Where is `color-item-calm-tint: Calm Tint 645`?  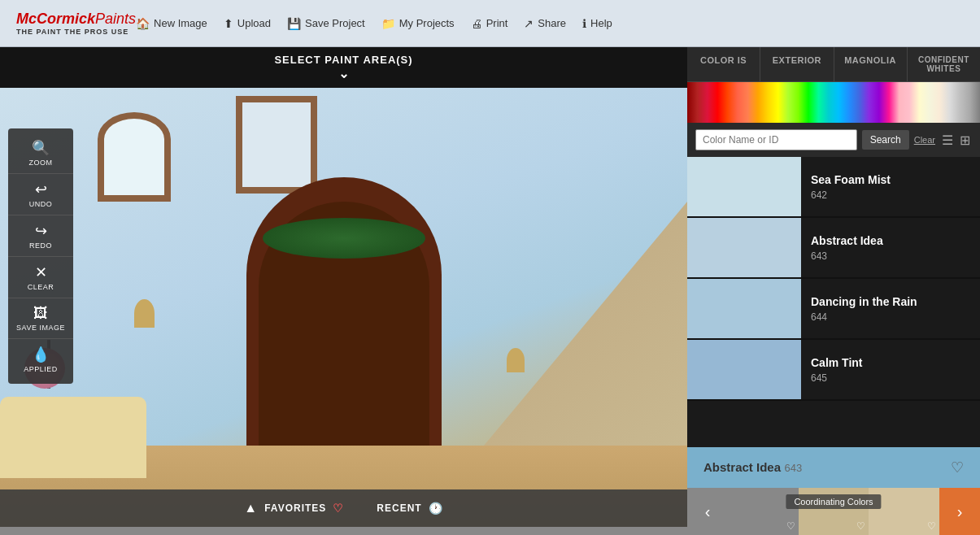 color-item-calm-tint: Calm Tint 645 is located at coordinates (834, 371).